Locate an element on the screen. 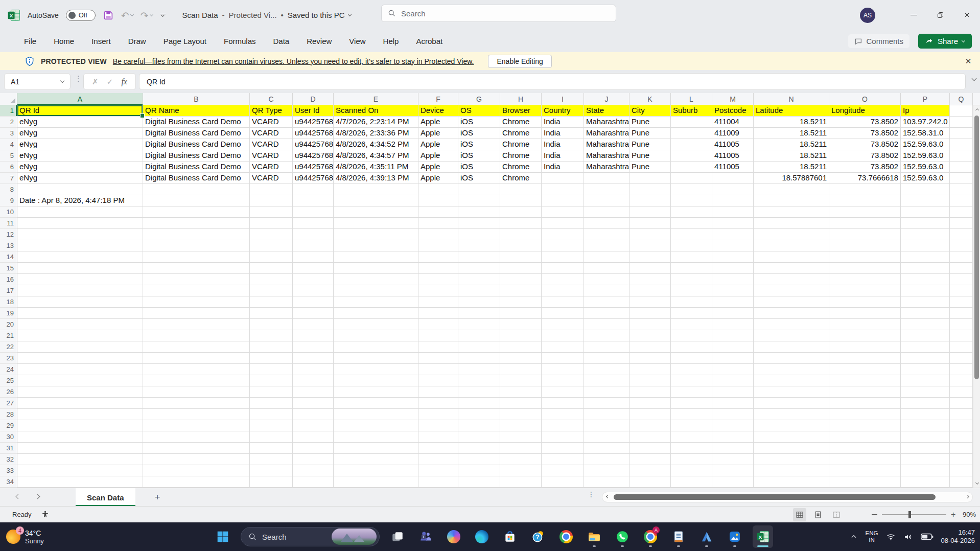 This screenshot has width=980, height=551. cell-P20 is located at coordinates (925, 325).